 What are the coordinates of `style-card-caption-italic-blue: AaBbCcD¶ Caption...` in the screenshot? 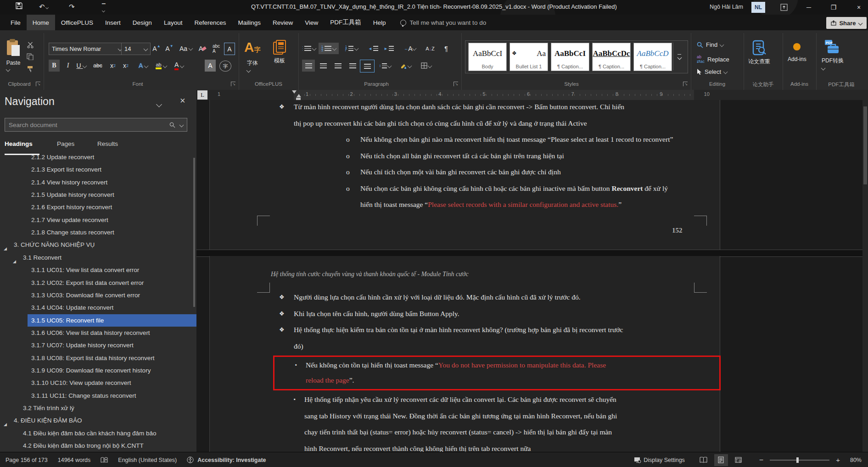 It's located at (653, 57).